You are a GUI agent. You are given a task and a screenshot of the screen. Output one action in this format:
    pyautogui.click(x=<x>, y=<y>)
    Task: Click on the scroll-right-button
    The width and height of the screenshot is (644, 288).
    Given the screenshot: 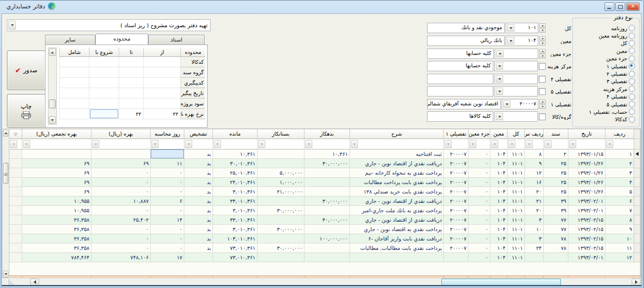 What is the action you would take?
    pyautogui.click(x=636, y=282)
    